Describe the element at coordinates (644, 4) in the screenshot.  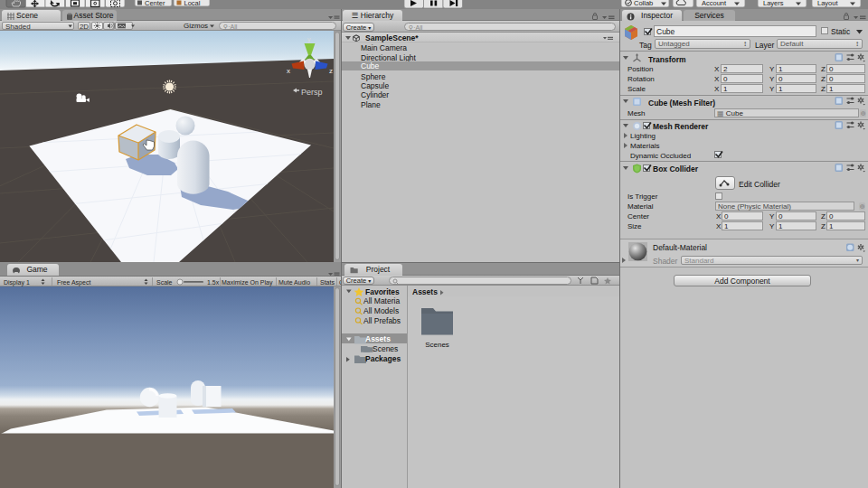
I see `svg-text: Collab` at that location.